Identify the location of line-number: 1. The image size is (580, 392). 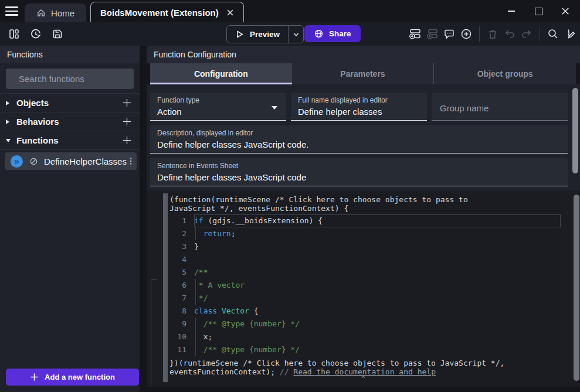
(177, 221).